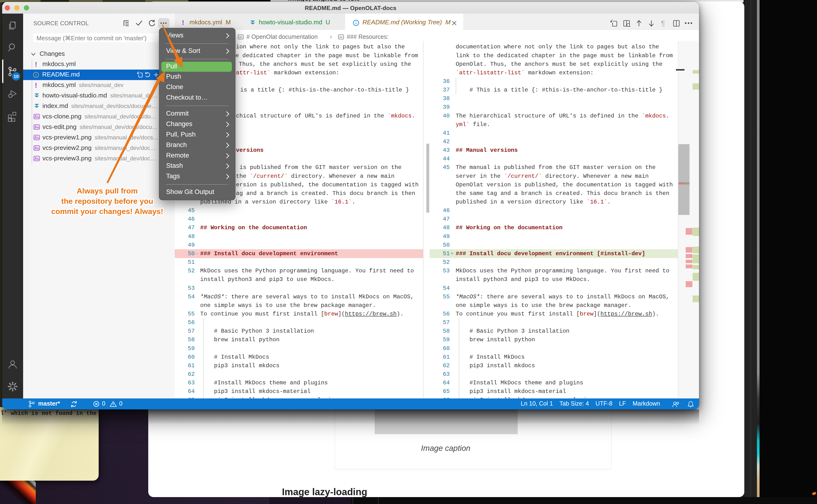 The height and width of the screenshot is (504, 817). I want to click on svg-text: commit your changes! Always!, so click(107, 211).